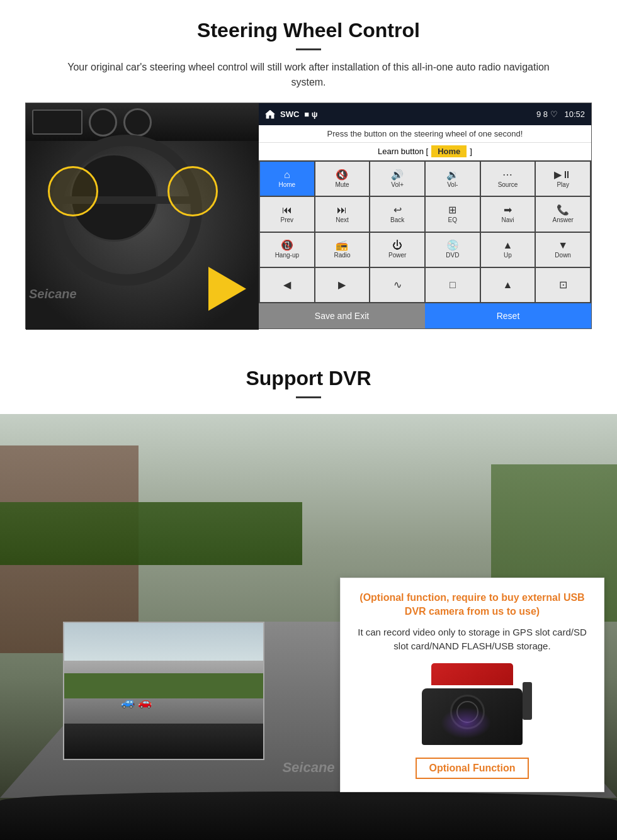  I want to click on prev-btn-label: Prev, so click(287, 220).